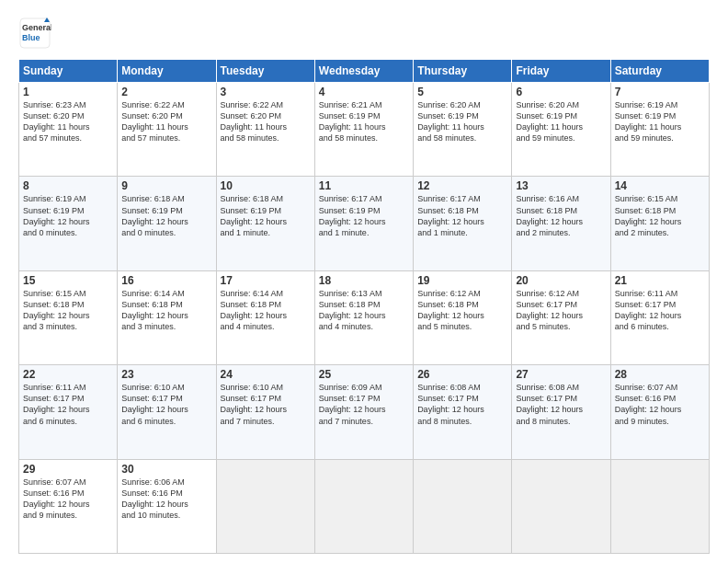 The width and height of the screenshot is (728, 563). Describe the element at coordinates (166, 374) in the screenshot. I see `day-number: 23` at that location.